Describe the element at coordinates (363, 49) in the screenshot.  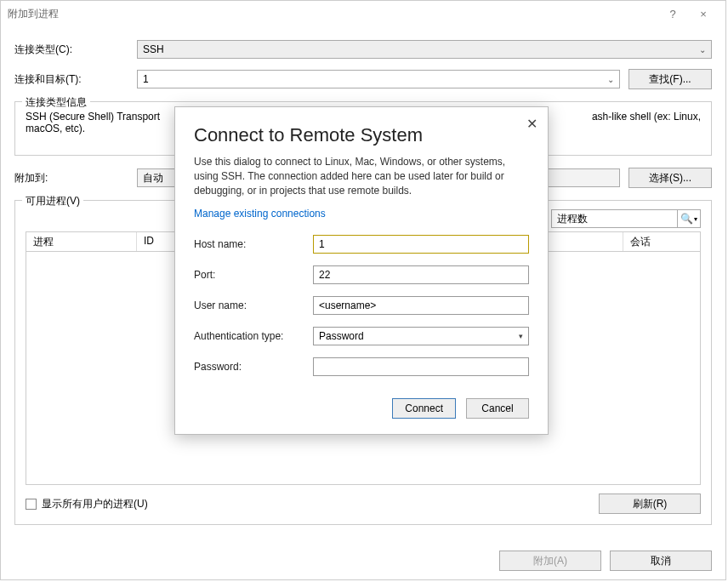
I see `connection-type-row: 连接类型(C): SSH ⌄` at that location.